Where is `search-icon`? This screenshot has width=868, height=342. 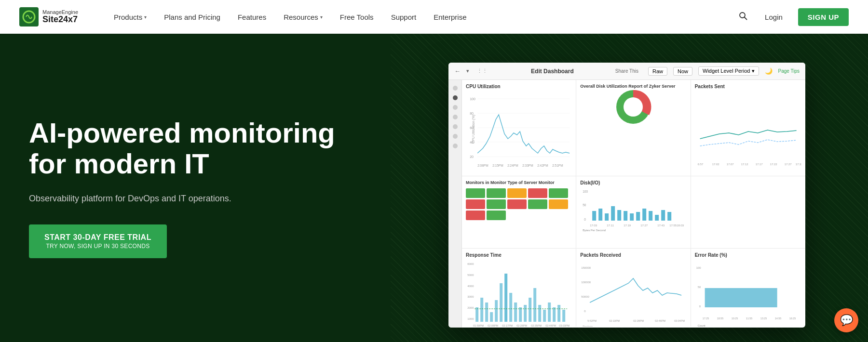 search-icon is located at coordinates (743, 16).